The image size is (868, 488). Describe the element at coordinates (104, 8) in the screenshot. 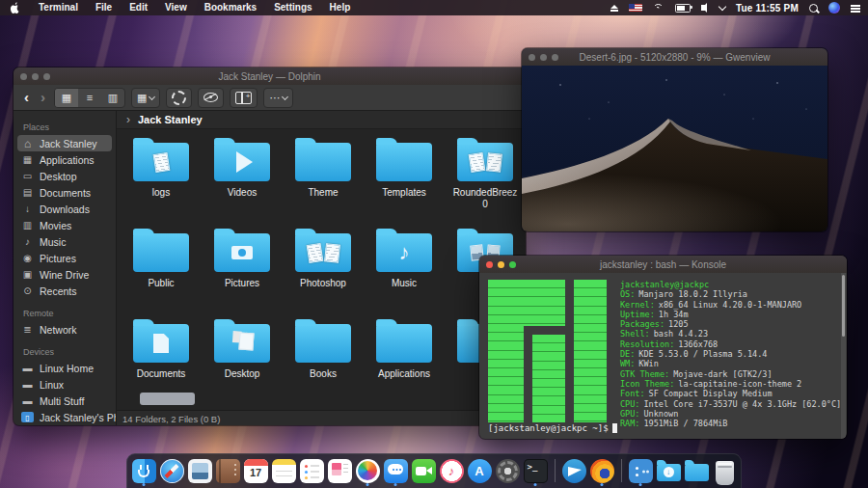

I see `menubar-menu: File` at that location.